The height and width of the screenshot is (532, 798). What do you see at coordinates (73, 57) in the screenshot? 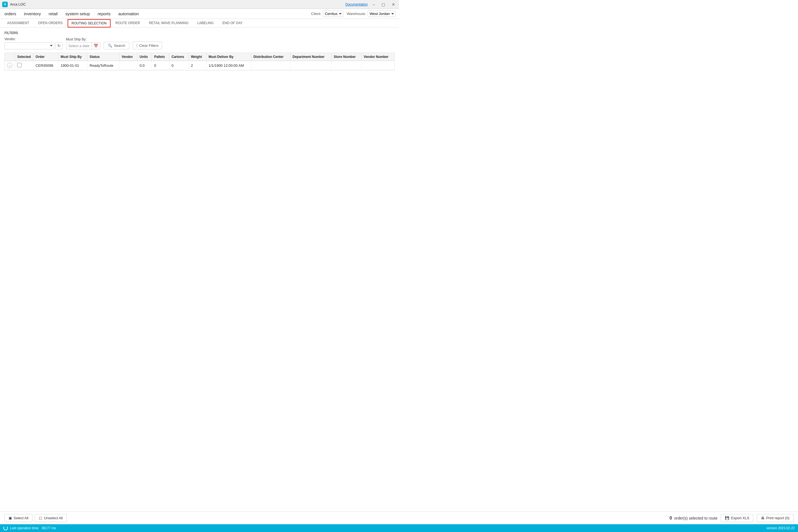
I see `col-header-must-ship-by: Must Ship By` at bounding box center [73, 57].